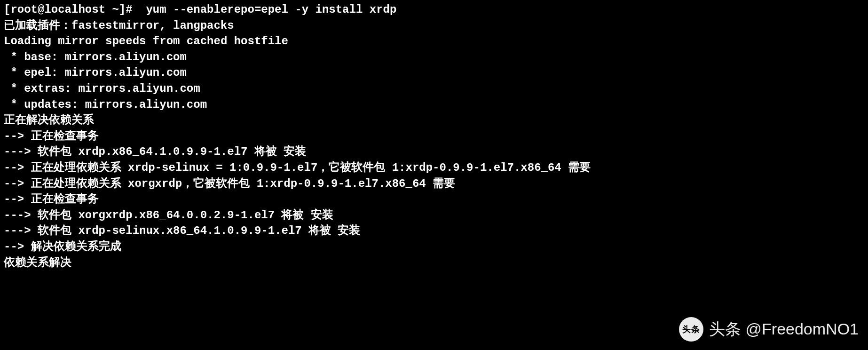 Image resolution: width=868 pixels, height=350 pixels. I want to click on terminal-line: ---> 软件包 xrdp-selinux.x86_64.1.0.9.9-1.e…, so click(434, 231).